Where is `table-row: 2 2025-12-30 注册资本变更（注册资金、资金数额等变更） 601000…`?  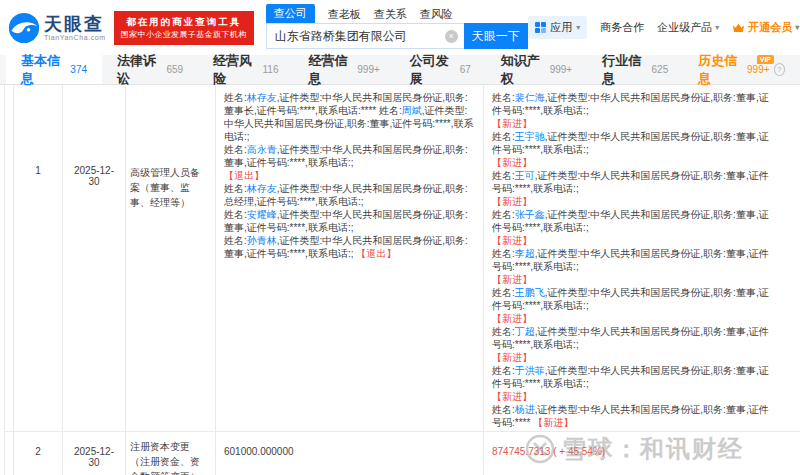 table-row: 2 2025-12-30 注册资本变更（注册资金、资金数额等变更） 601000… is located at coordinates (402, 454).